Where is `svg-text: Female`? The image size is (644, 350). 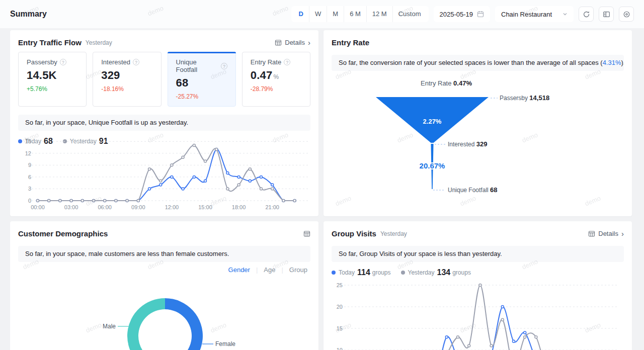
svg-text: Female is located at coordinates (225, 344).